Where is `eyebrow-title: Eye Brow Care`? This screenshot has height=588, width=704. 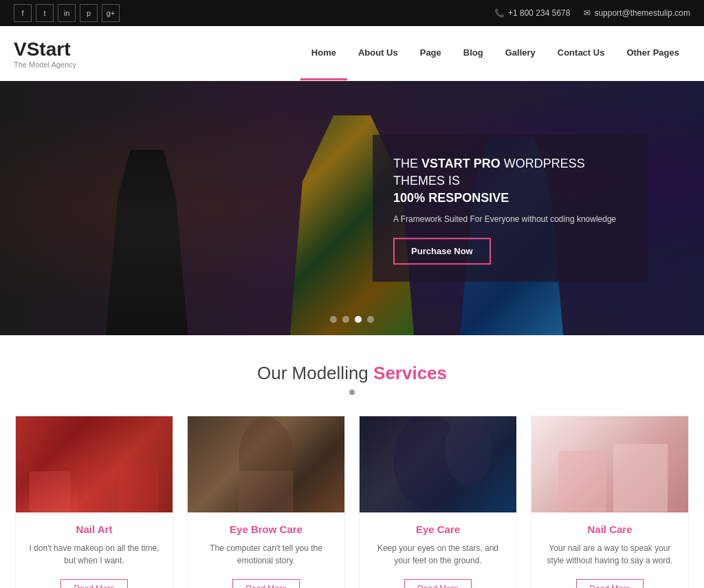
eyebrow-title: Eye Brow Care is located at coordinates (266, 529).